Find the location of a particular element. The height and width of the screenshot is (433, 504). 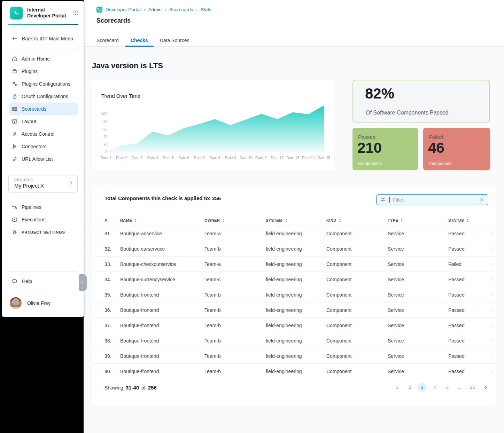

breadcrumb-stats: Stats is located at coordinates (206, 10).